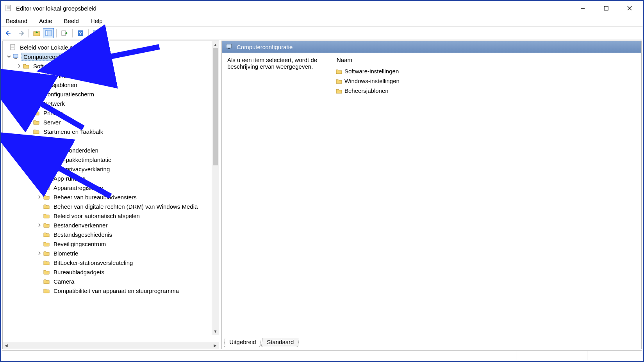 The width and height of the screenshot is (644, 362). Describe the element at coordinates (111, 263) in the screenshot. I see `tree-item: BitLocker-stationsversleuteling` at that location.